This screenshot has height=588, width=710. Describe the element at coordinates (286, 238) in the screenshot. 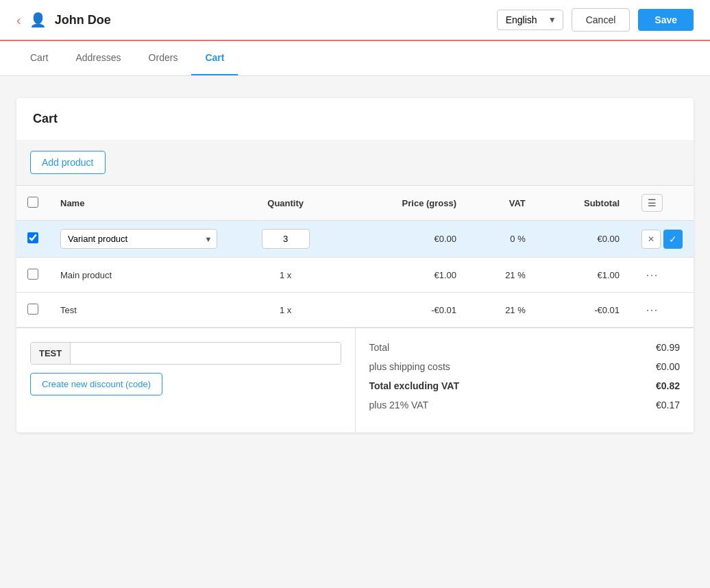

I see `row1-quantity-input` at that location.